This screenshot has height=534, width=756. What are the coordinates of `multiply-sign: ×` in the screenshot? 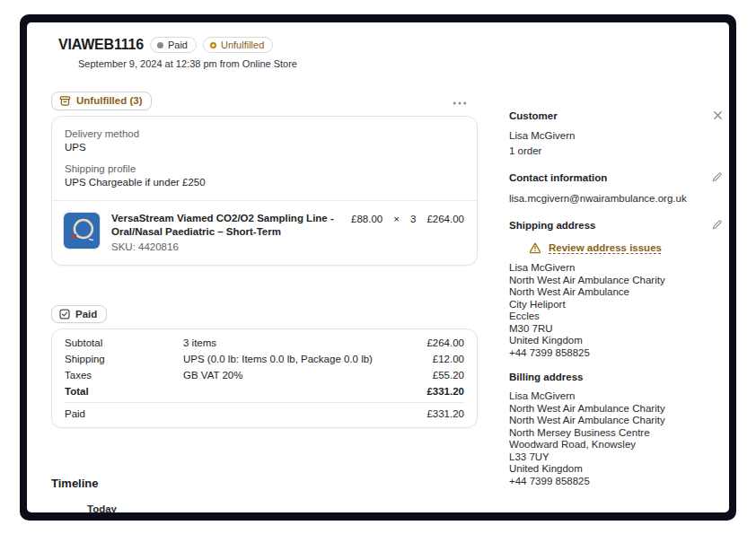 It's located at (397, 219).